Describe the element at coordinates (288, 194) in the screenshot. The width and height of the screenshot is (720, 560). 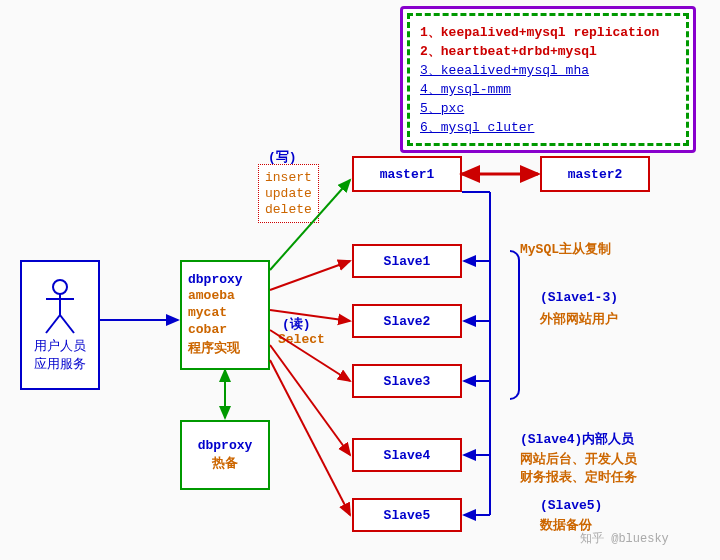
I see `write-ops: insert update delete` at that location.